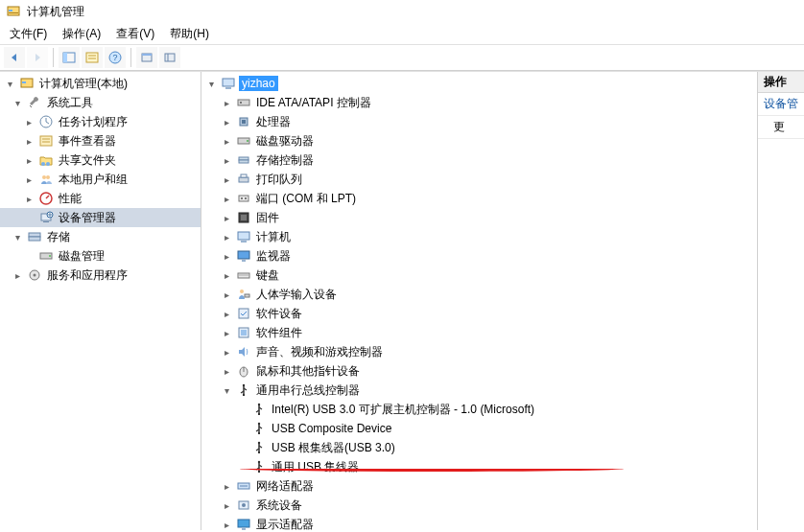 This screenshot has height=532, width=804. Describe the element at coordinates (480, 371) in the screenshot. I see `device-mouse: ▸鼠标和其他指针设备` at that location.